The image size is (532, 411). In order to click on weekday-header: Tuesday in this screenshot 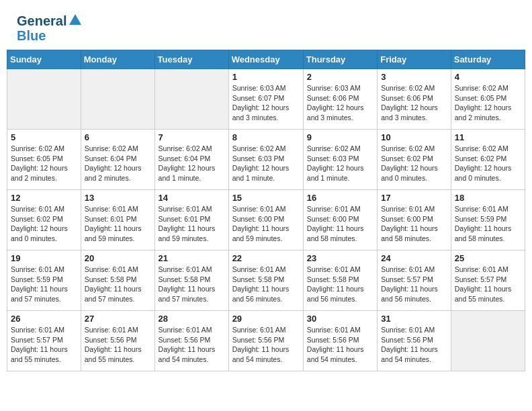, I will do `click(191, 60)`.